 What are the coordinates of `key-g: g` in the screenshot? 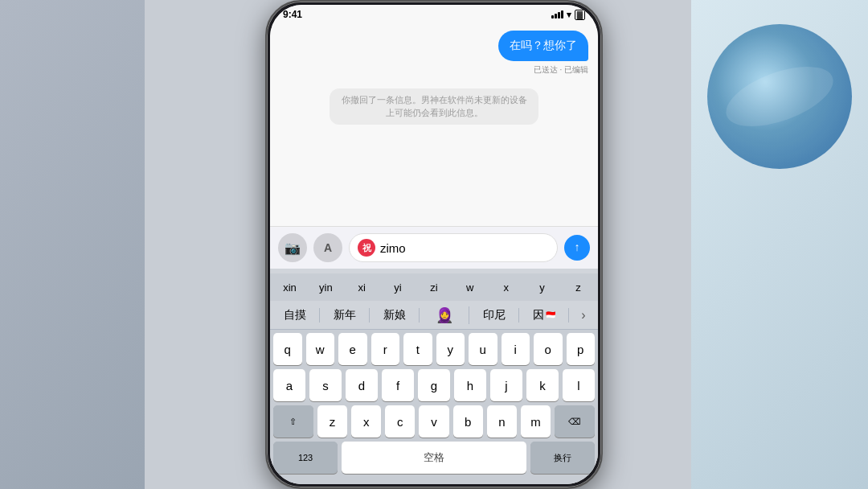 It's located at (434, 385).